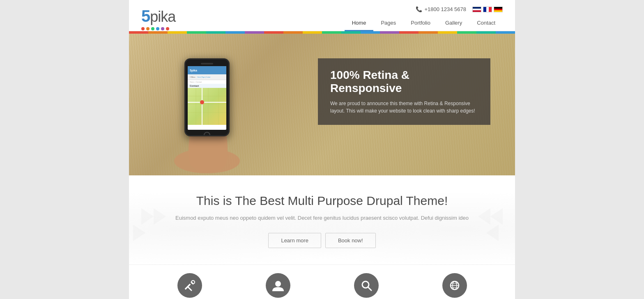 This screenshot has width=644, height=299. I want to click on screen-logo: 5pika, so click(193, 71).